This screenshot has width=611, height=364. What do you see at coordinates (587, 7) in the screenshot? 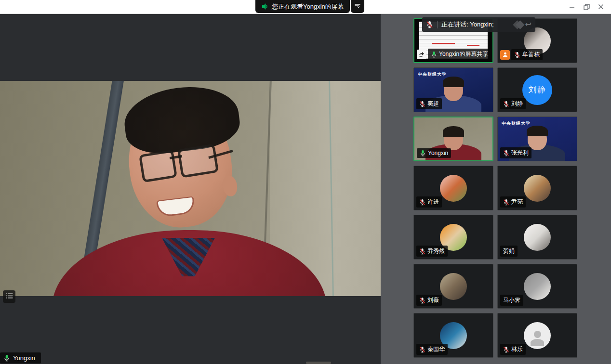
I see `restore-icon` at bounding box center [587, 7].